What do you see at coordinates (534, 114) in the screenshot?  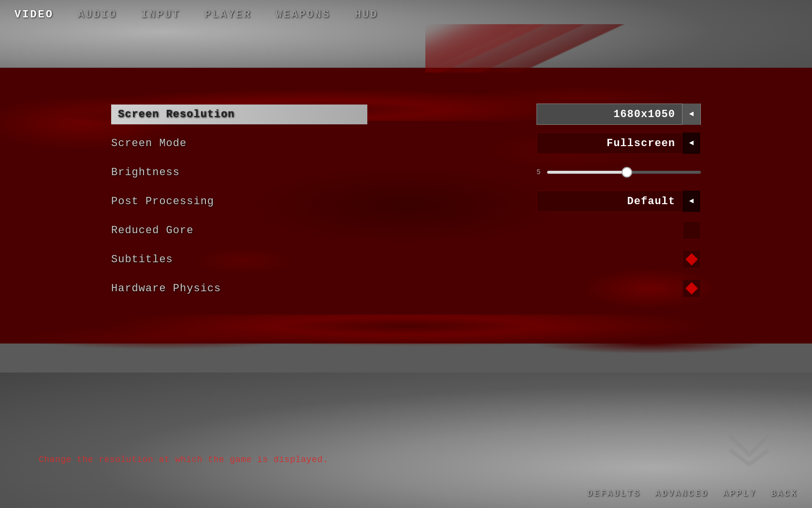 I see `setting-control-0: 1680x1050◄` at bounding box center [534, 114].